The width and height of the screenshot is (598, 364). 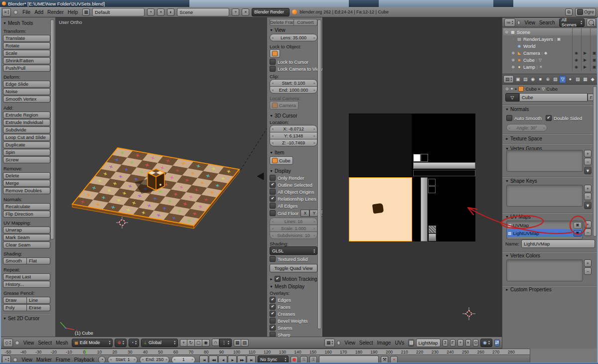 I want to click on grid-axis-x-button: X, so click(x=305, y=213).